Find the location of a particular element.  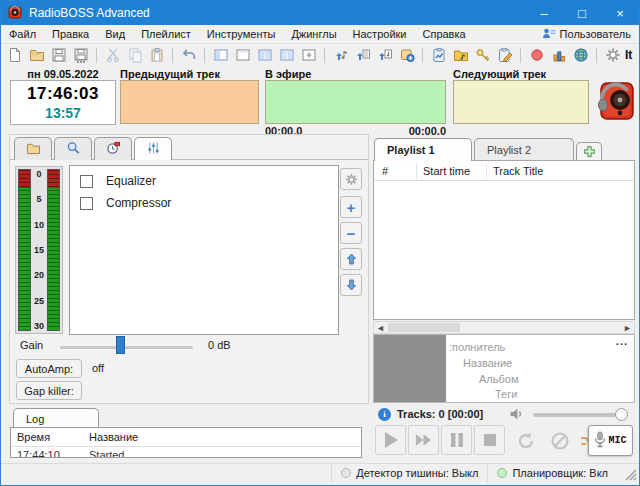

gain-value: 0 dB is located at coordinates (220, 345).